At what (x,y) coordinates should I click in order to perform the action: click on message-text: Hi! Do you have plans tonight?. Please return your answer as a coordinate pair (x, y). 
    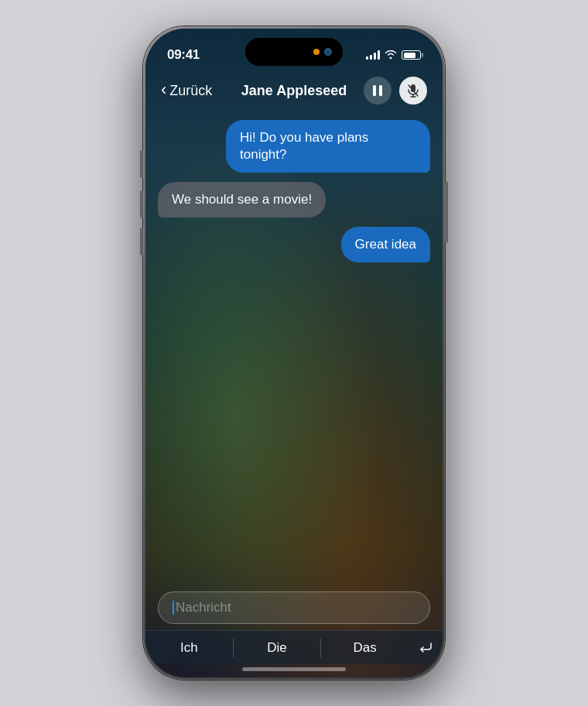
    Looking at the image, I should click on (304, 146).